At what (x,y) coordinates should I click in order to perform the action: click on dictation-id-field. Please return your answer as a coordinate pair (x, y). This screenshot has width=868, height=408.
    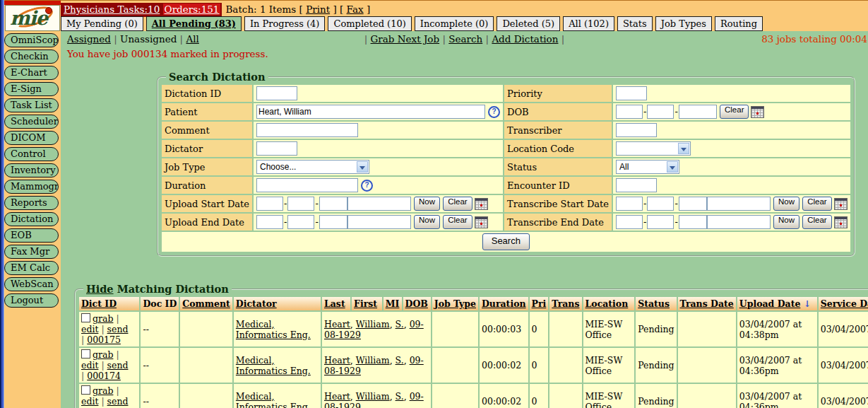
    Looking at the image, I should click on (277, 93).